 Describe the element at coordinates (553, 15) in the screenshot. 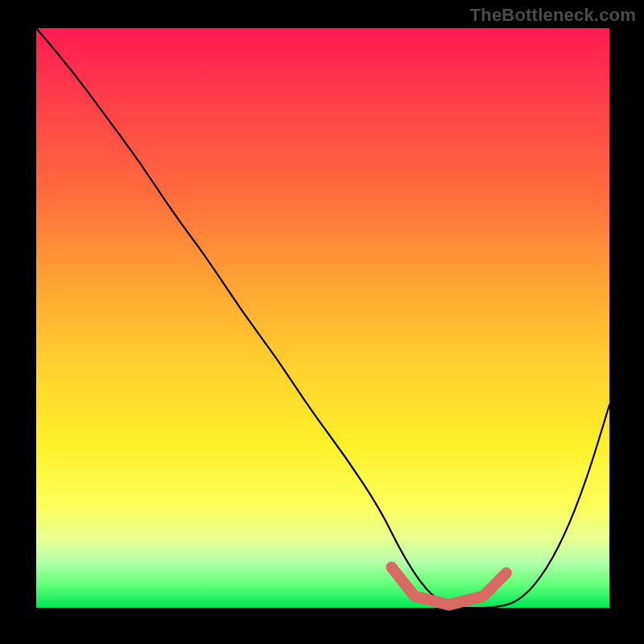

I see `watermark-text: TheBottleneck.com` at that location.